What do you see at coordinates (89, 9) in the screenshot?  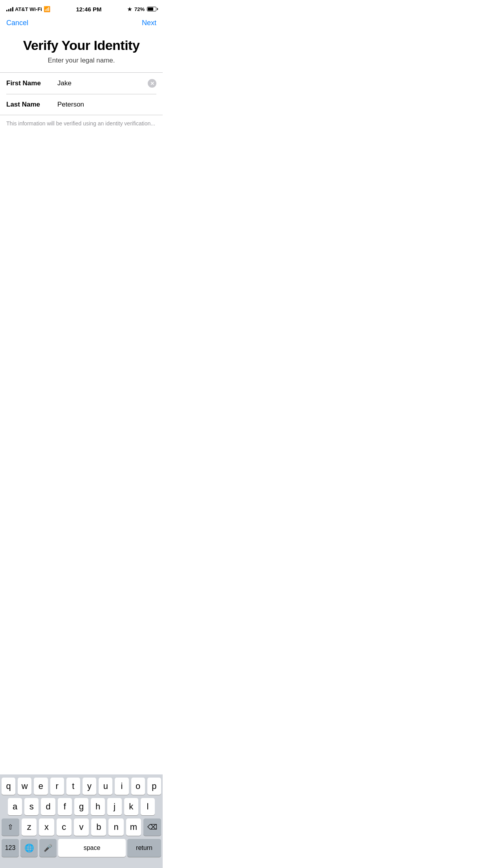 I see `time-label: 12:46 PM` at bounding box center [89, 9].